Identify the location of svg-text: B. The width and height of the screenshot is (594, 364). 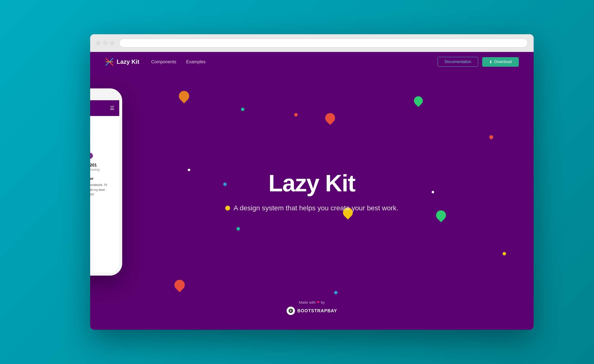
(291, 311).